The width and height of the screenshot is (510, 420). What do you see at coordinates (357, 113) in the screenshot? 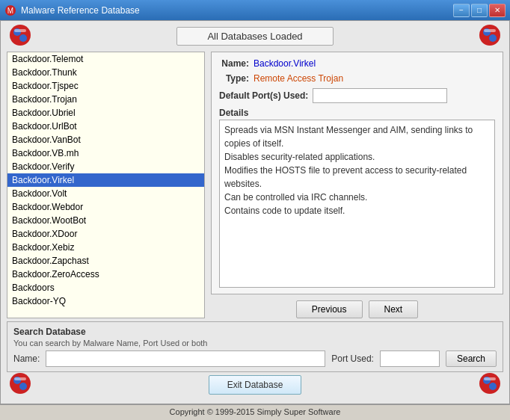
I see `details-label: Details` at bounding box center [357, 113].